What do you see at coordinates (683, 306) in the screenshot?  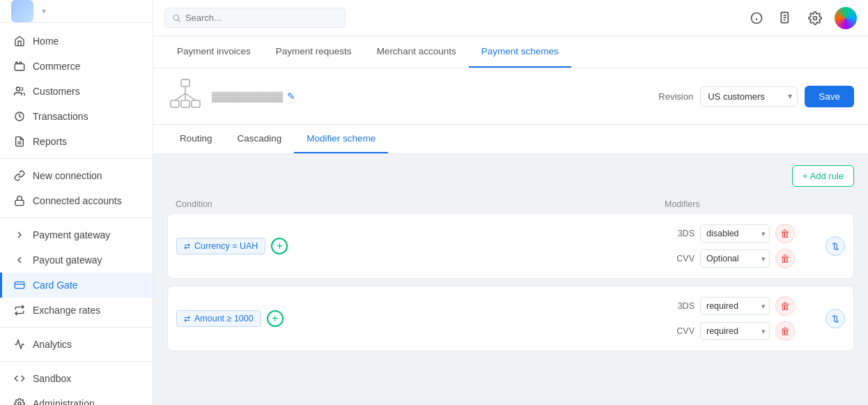 I see `modifier-3ds-label-2: 3DS` at bounding box center [683, 306].